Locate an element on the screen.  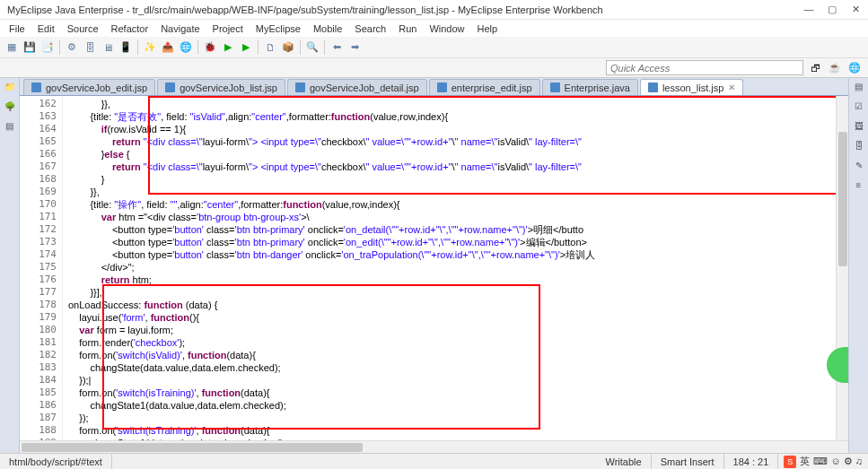
editor-tabs: govServiceJob_edit.jsp govServiceJob_lis… is located at coordinates (434, 87).